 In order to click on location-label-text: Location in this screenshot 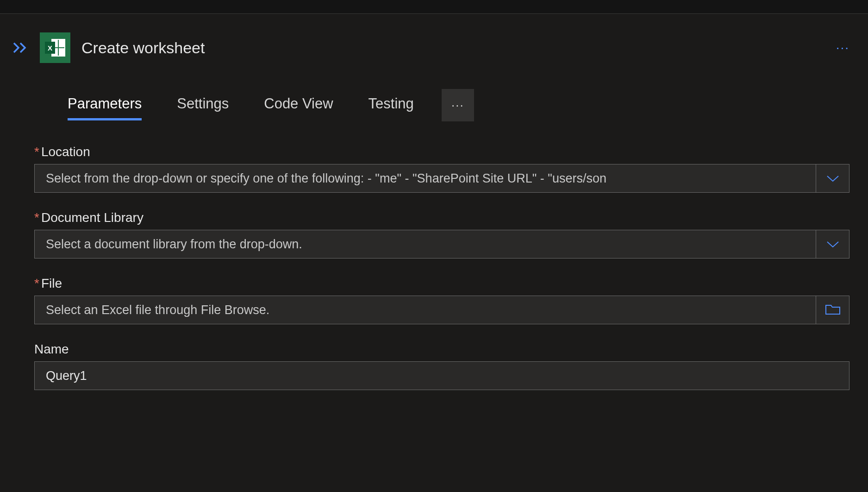, I will do `click(66, 152)`.